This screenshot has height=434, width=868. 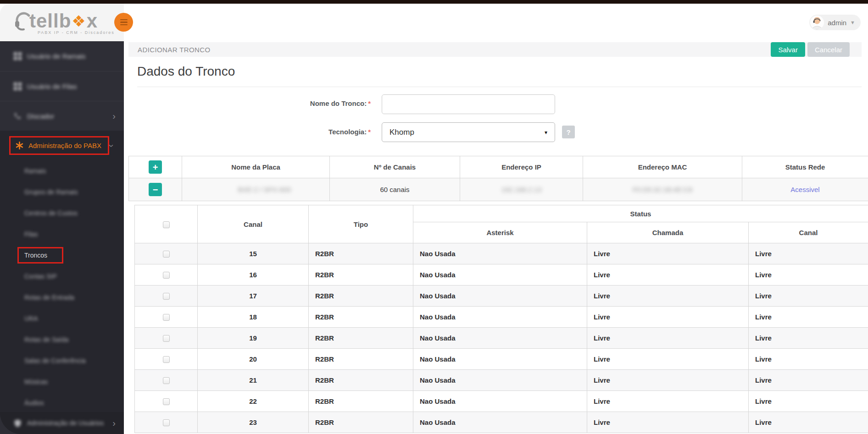 I want to click on sidebar-item-usuarios-filas: Usuário de Filas, so click(x=62, y=86).